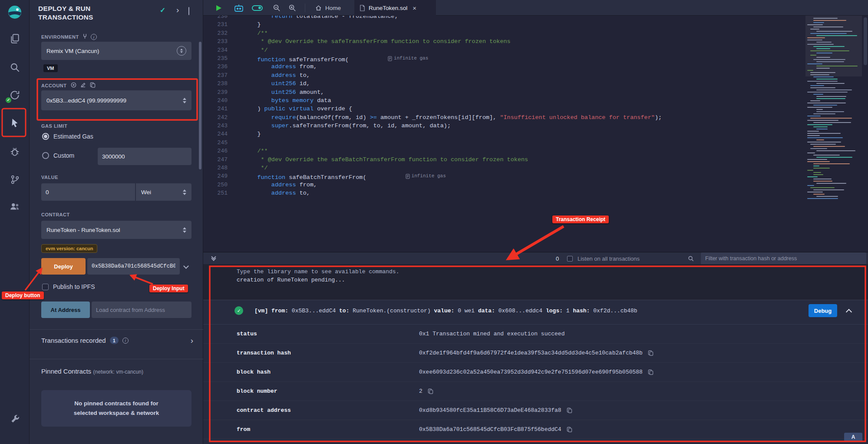  Describe the element at coordinates (142, 310) in the screenshot. I see `at-address-input` at that location.